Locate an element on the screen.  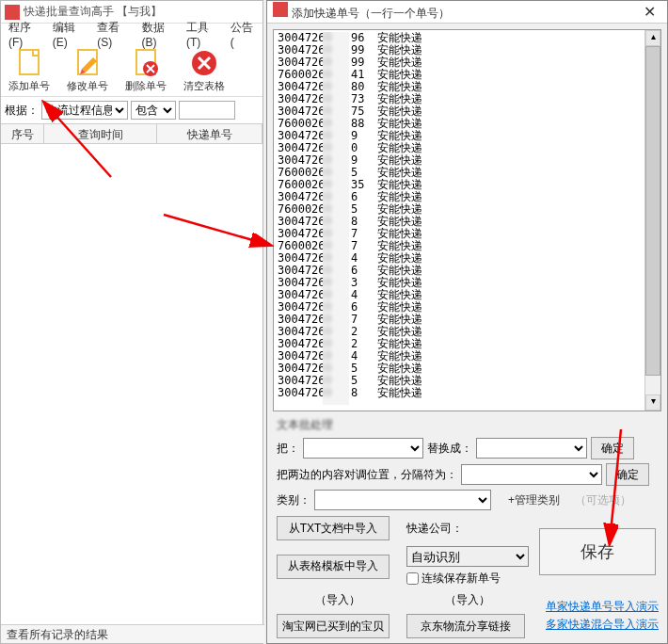
edit-label: 修改单号 is located at coordinates (87, 87).